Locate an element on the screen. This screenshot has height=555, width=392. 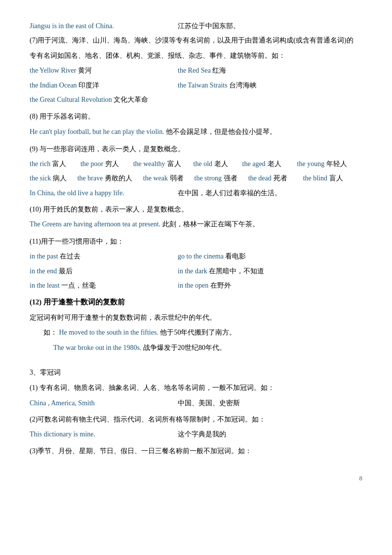
example12b: The war broke out in the 1980s. 战争爆发于20世… is located at coordinates (196, 348).